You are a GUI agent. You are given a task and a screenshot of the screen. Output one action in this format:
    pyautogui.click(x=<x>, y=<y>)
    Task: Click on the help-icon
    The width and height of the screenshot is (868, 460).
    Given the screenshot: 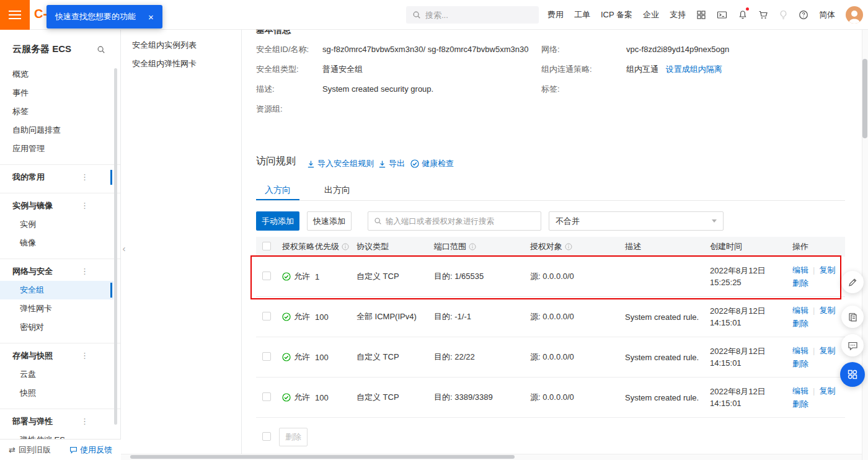 What is the action you would take?
    pyautogui.click(x=804, y=15)
    